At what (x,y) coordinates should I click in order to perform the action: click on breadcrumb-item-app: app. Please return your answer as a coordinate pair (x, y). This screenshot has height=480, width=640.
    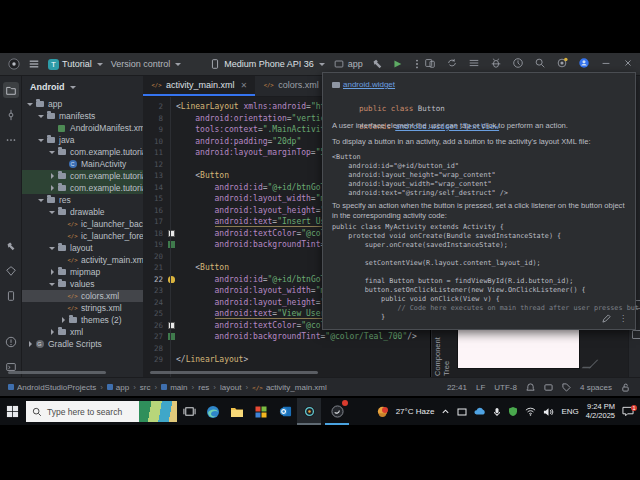
    Looking at the image, I should click on (118, 388).